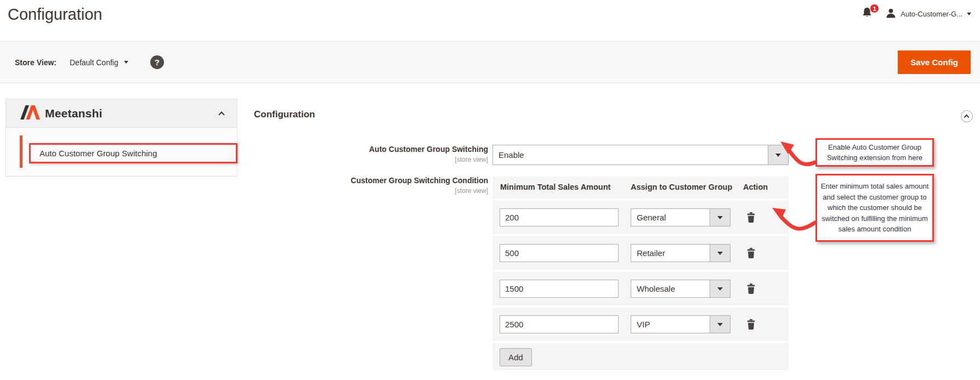  What do you see at coordinates (89, 63) in the screenshot?
I see `store-view-control: Store View: Default Config ?` at bounding box center [89, 63].